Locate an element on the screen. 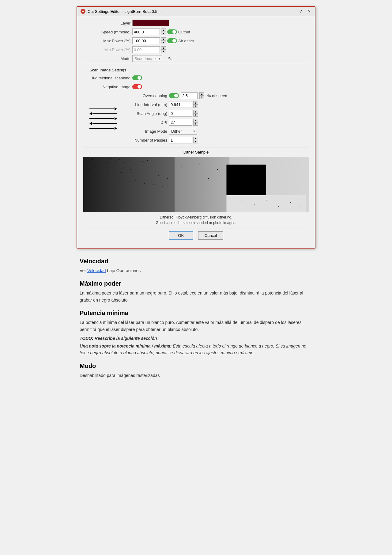  image-mode-label: Image Mode is located at coordinates (145, 131).